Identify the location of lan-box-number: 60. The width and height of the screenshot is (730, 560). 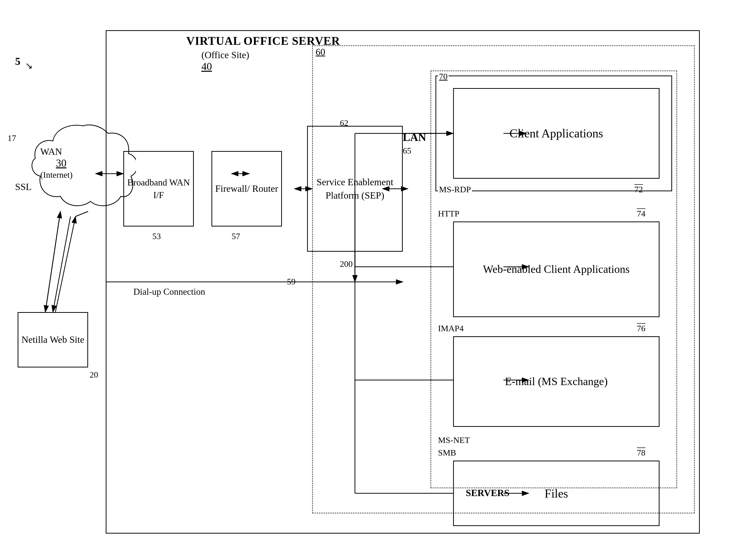
(321, 52).